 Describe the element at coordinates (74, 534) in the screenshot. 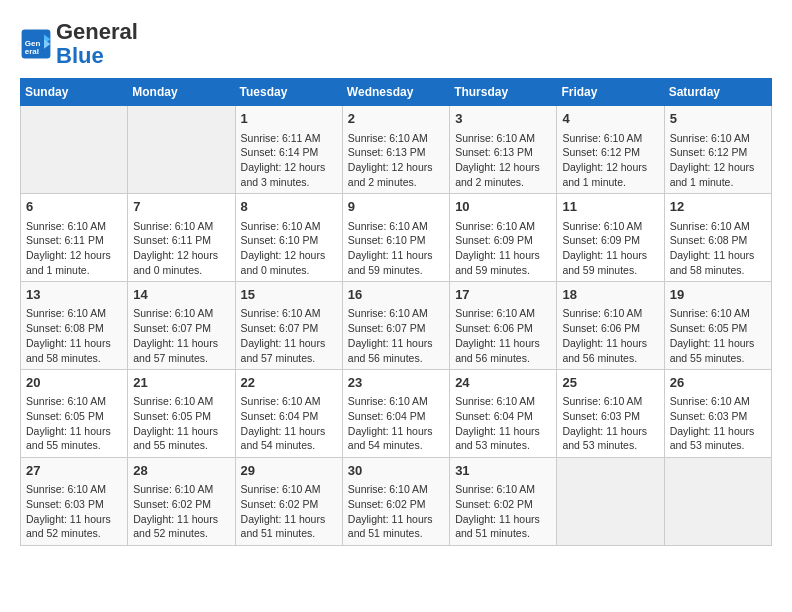

I see `day-info: and 52 minutes.` at that location.